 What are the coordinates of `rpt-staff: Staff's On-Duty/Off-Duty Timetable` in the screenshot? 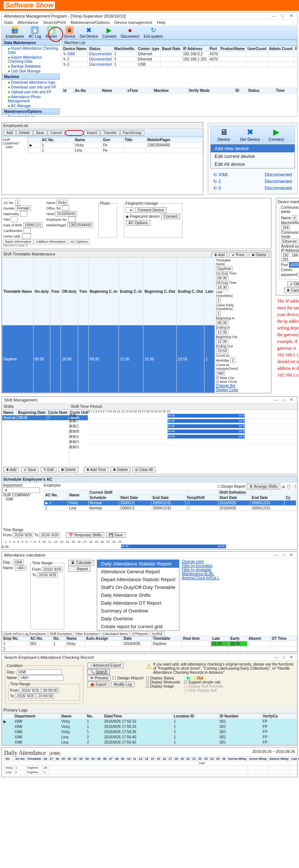 It's located at (138, 587).